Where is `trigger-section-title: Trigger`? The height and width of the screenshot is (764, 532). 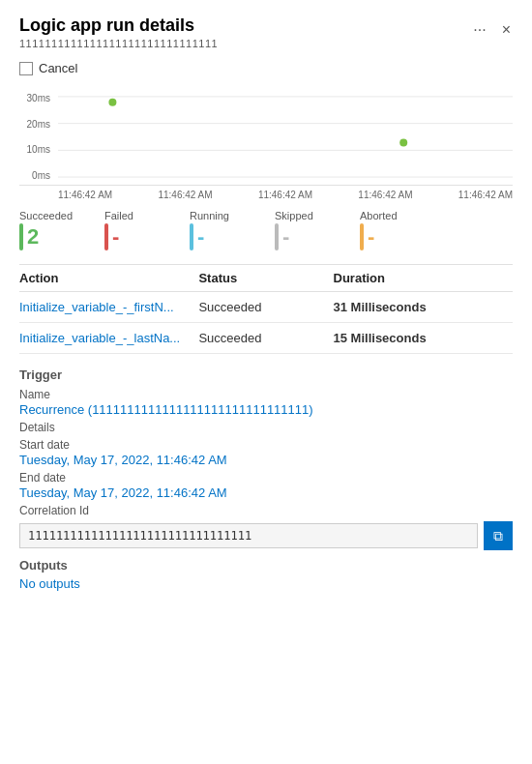
trigger-section-title: Trigger is located at coordinates (266, 375).